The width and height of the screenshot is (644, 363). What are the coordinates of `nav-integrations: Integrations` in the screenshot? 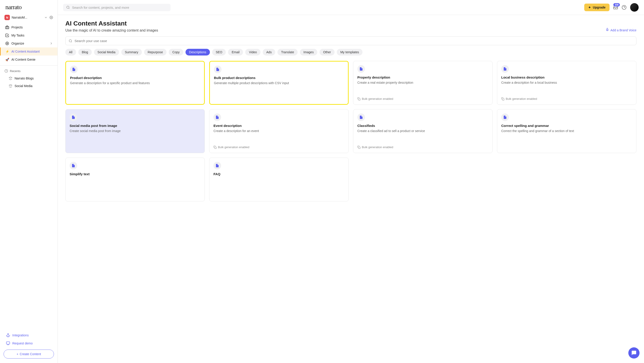 It's located at (29, 335).